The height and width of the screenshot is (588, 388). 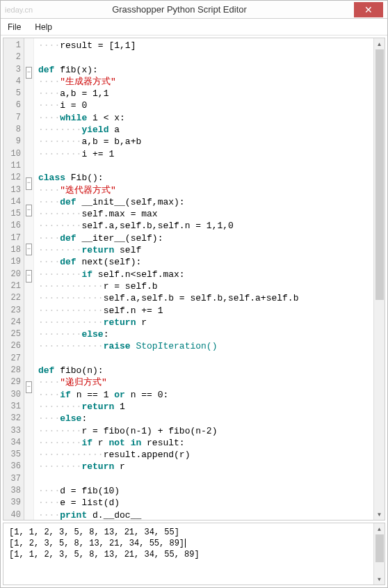 I want to click on code-line: ············r = self.b, so click(x=206, y=287).